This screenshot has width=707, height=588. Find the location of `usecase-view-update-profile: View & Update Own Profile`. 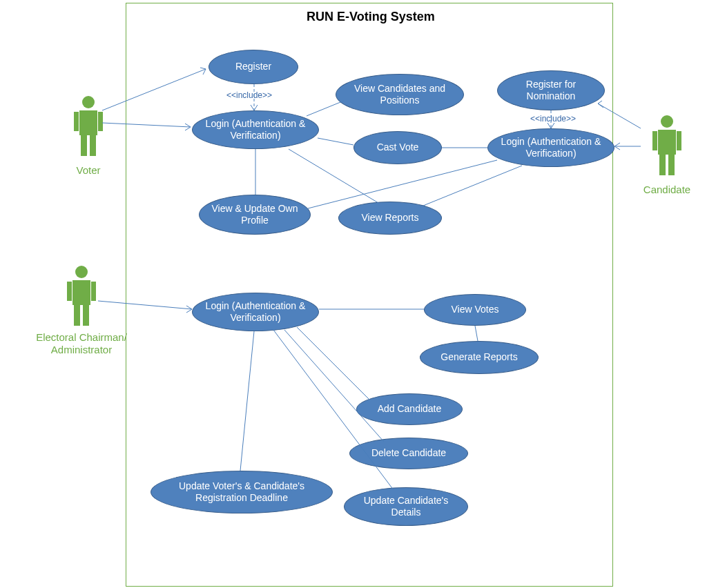

usecase-view-update-profile: View & Update Own Profile is located at coordinates (255, 215).